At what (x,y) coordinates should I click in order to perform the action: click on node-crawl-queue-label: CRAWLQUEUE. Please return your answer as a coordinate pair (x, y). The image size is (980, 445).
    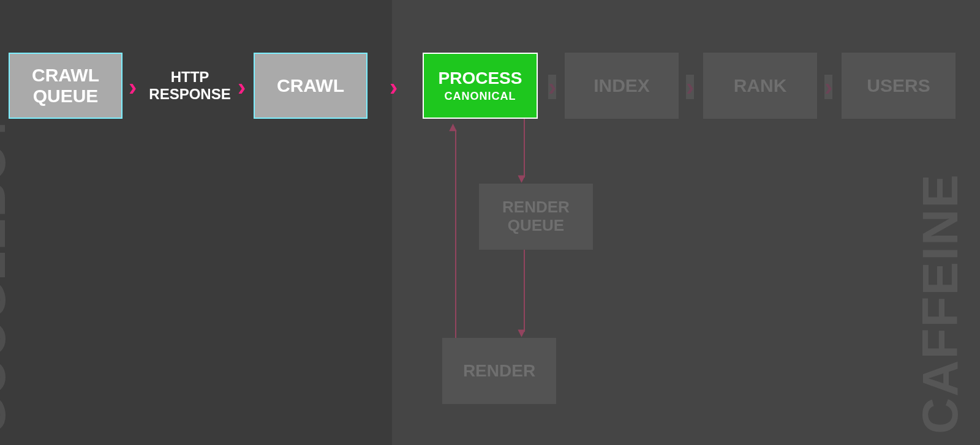
    Looking at the image, I should click on (66, 86).